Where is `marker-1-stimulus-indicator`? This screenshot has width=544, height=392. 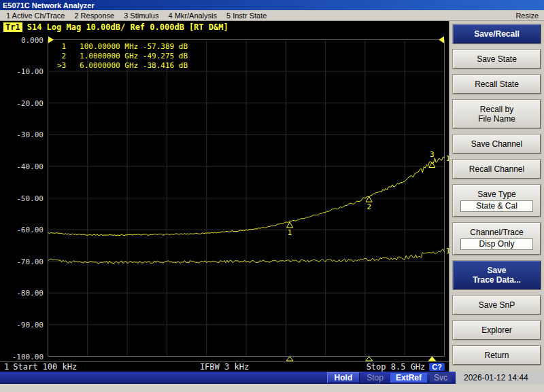 marker-1-stimulus-indicator is located at coordinates (290, 359).